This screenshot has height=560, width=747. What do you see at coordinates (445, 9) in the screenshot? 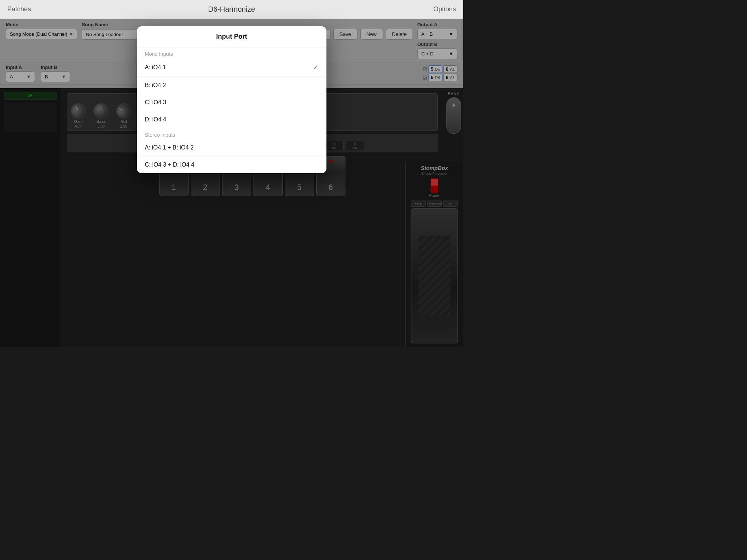
I see `options-button: Options` at bounding box center [445, 9].